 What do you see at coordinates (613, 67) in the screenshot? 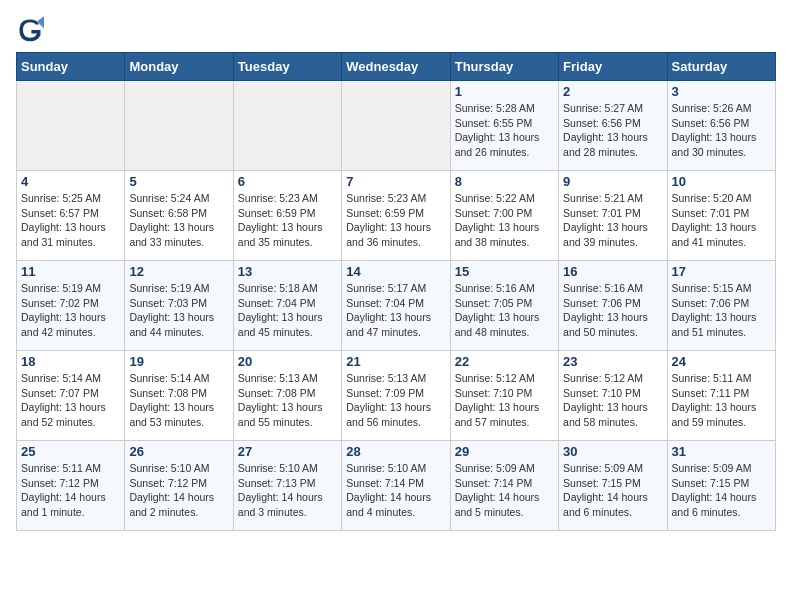
I see `weekday-header-friday: Friday` at bounding box center [613, 67].